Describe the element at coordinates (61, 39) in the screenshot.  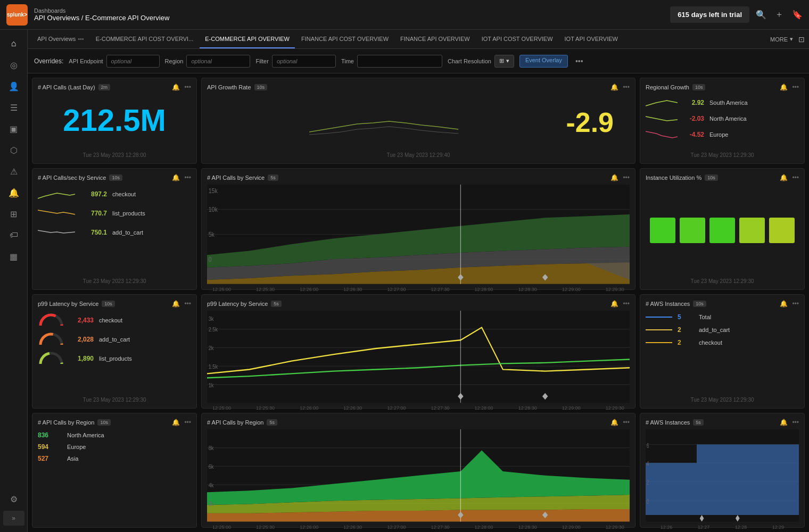
I see `tab-api-overviews: API Overviews •••` at that location.